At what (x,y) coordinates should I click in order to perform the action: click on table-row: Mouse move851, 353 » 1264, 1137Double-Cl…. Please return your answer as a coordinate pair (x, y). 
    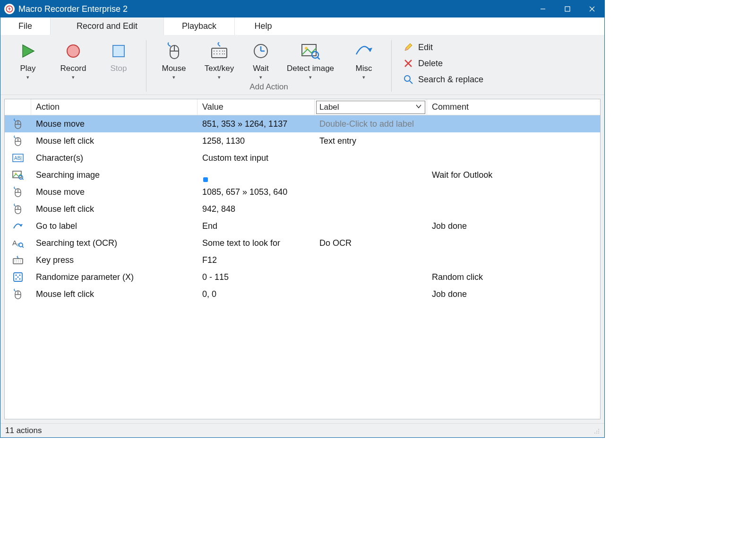
    Looking at the image, I should click on (302, 124).